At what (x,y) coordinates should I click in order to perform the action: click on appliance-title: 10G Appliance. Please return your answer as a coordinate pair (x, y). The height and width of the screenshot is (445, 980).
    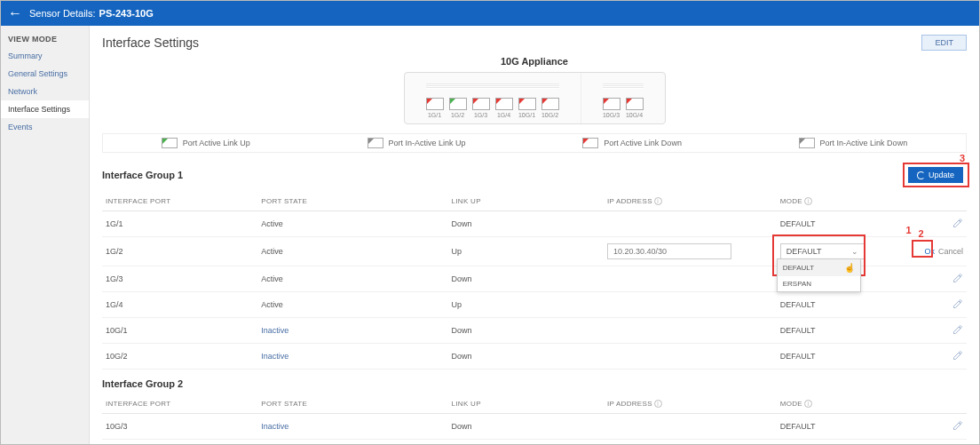
    Looking at the image, I should click on (534, 61).